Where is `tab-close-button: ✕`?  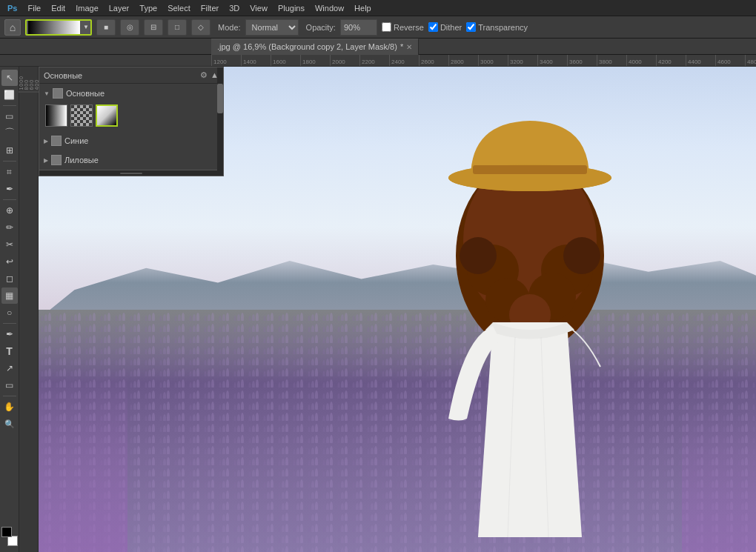 tab-close-button: ✕ is located at coordinates (409, 47).